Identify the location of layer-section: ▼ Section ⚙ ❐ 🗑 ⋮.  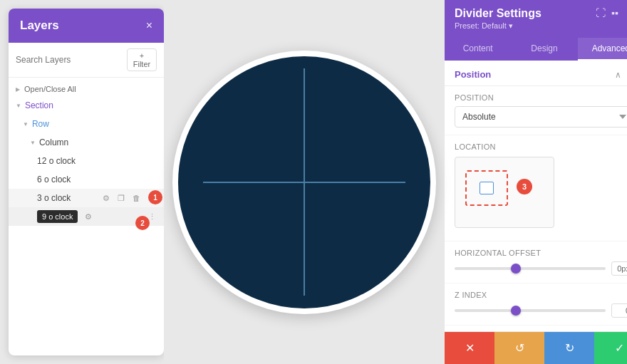
(86, 105).